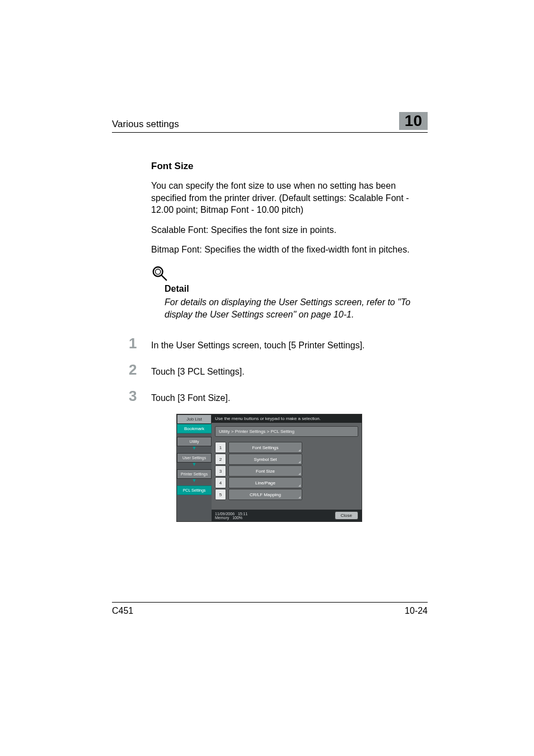 The width and height of the screenshot is (534, 756). Describe the element at coordinates (288, 250) in the screenshot. I see `paragraph: Bitmap Font: Specifies the width of the …` at that location.